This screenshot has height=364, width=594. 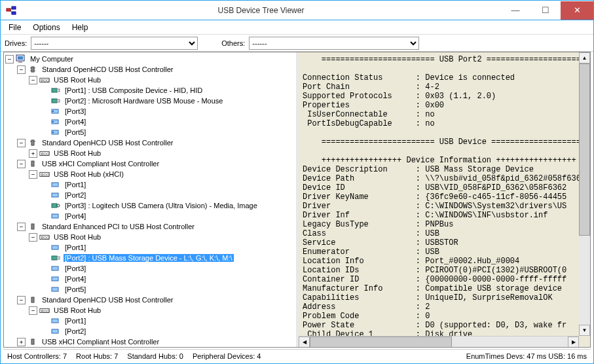 What do you see at coordinates (515, 10) in the screenshot?
I see `minimize-button: —` at bounding box center [515, 10].